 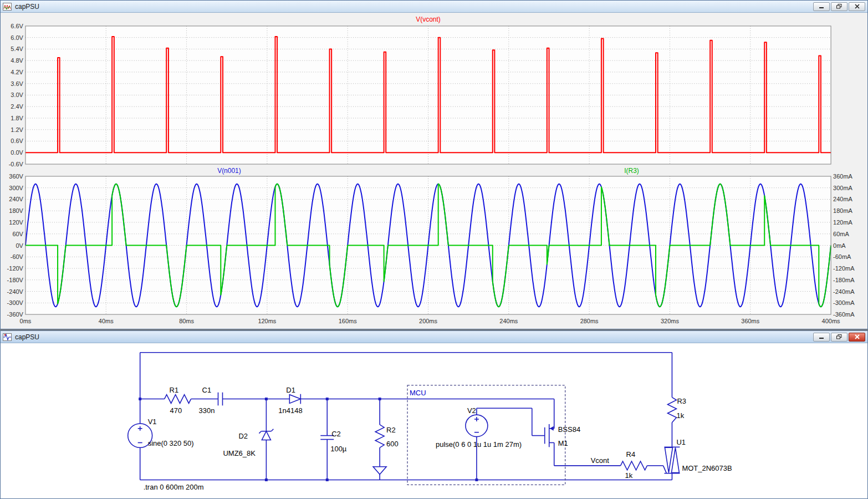 I want to click on waveform-titlebar: capPSU, so click(x=434, y=7).